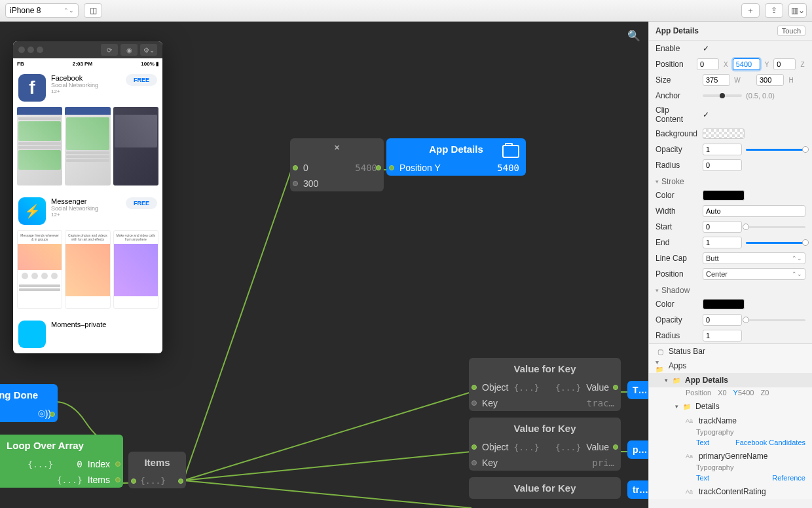 Image resolution: width=812 pixels, height=508 pixels. What do you see at coordinates (798, 10) in the screenshot?
I see `panels-button: ▥⌄` at bounding box center [798, 10].